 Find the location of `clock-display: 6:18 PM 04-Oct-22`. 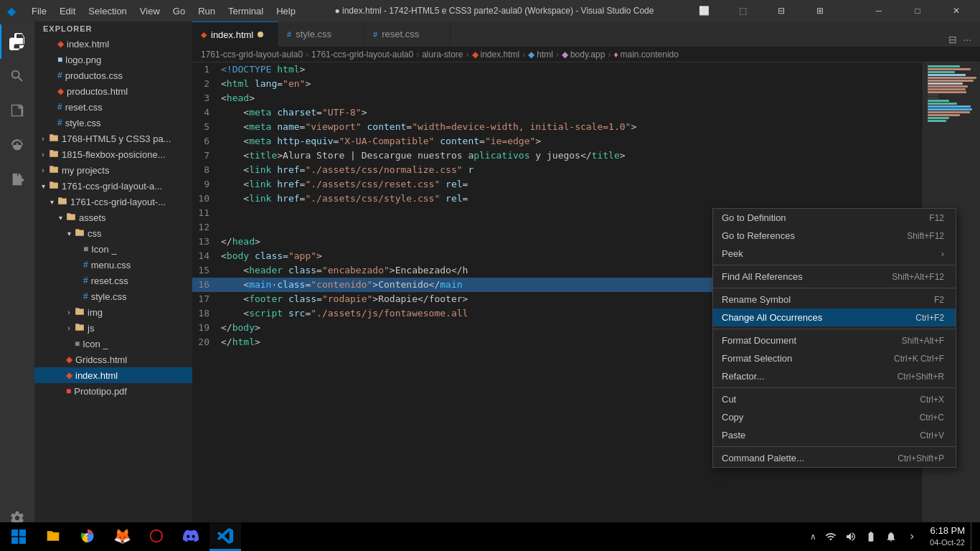

clock-display: 6:18 PM 04-Oct-22 is located at coordinates (947, 537).